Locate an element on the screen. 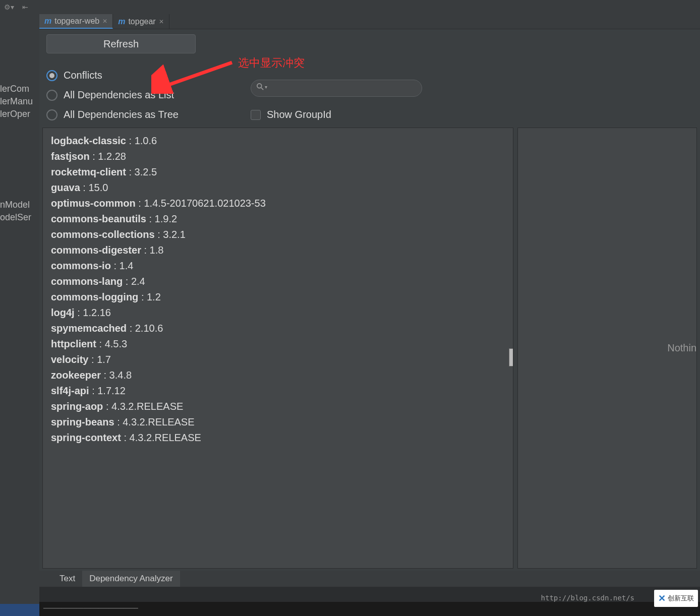  show-groupid-label: Show GroupId is located at coordinates (299, 115).